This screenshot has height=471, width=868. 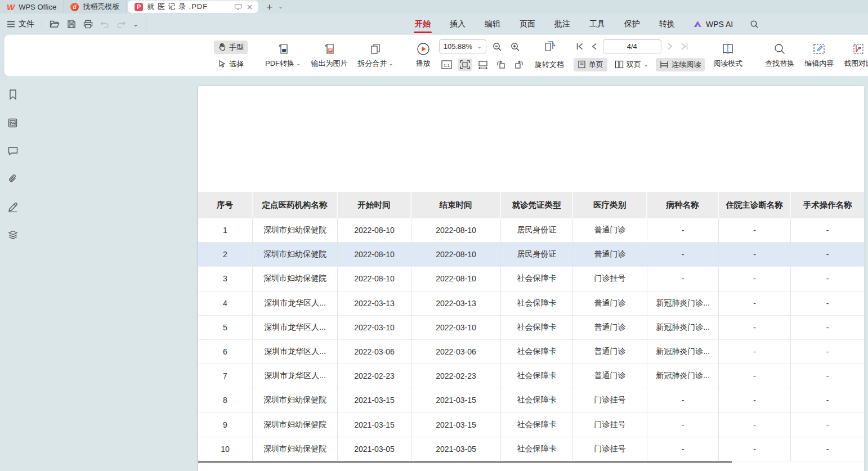 I want to click on find-replace-button: 查找替换, so click(x=780, y=55).